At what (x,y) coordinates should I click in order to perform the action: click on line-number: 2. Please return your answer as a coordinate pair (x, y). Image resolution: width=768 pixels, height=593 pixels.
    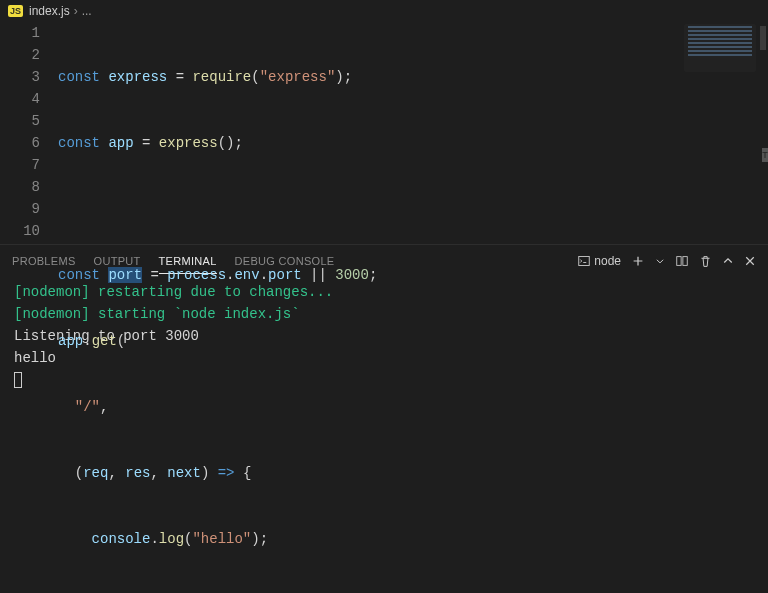
    Looking at the image, I should click on (20, 55).